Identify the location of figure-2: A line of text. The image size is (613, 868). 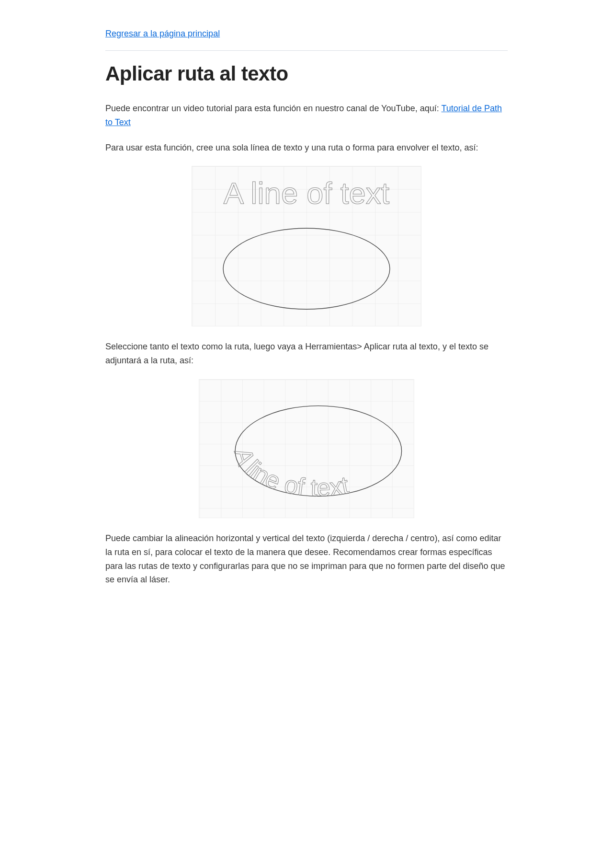
(306, 449).